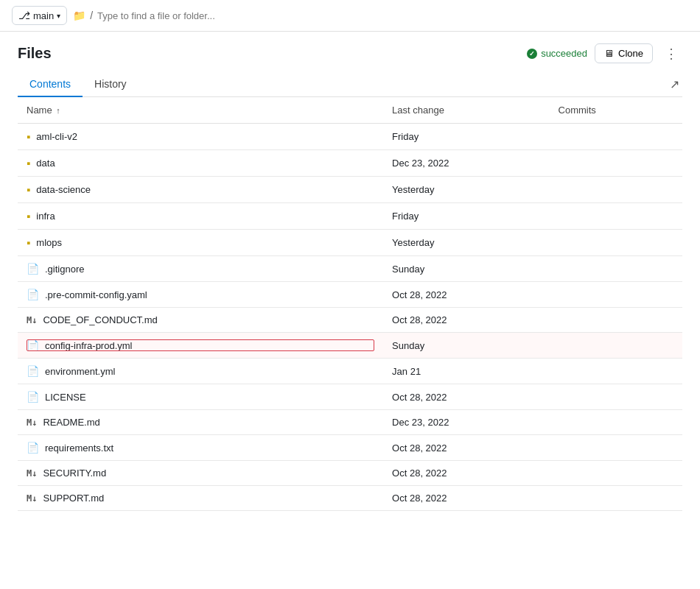 The image size is (700, 589). What do you see at coordinates (200, 423) in the screenshot?
I see `file-name-cell: M↓ README.md` at bounding box center [200, 423].